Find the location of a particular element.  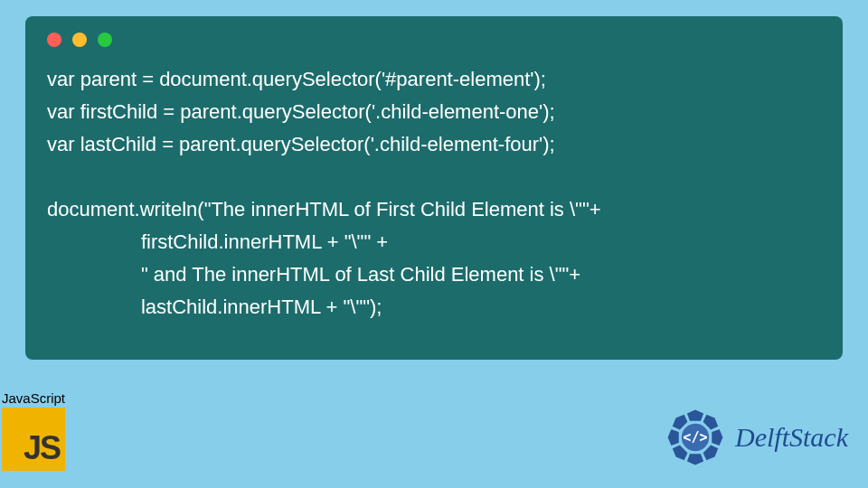

brand-footer: </> DelftStack is located at coordinates (754, 437).